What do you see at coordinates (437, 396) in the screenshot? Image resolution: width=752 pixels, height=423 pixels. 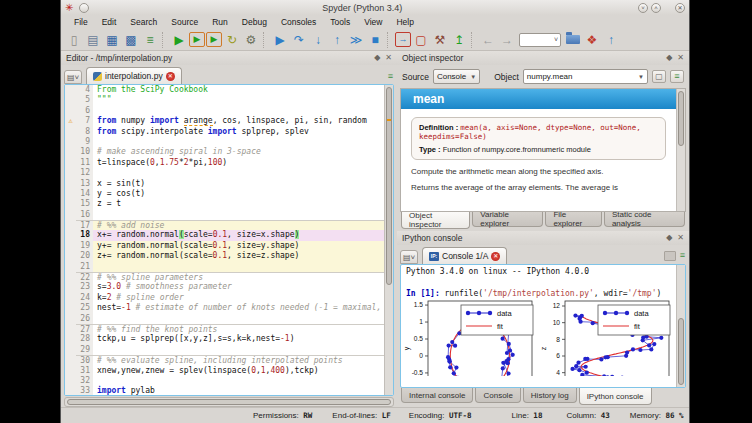 I see `tab-internal-console: Internal console` at bounding box center [437, 396].